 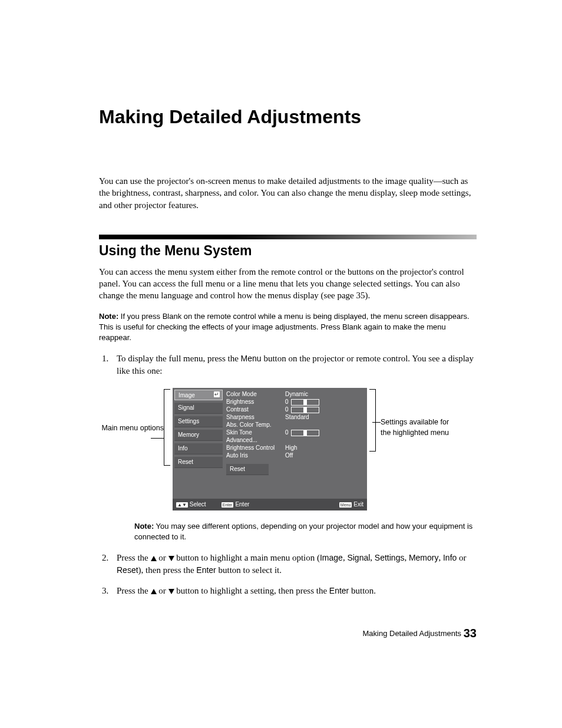 What do you see at coordinates (295, 394) in the screenshot?
I see `osd-setting-row: Color ModeDynamic` at bounding box center [295, 394].